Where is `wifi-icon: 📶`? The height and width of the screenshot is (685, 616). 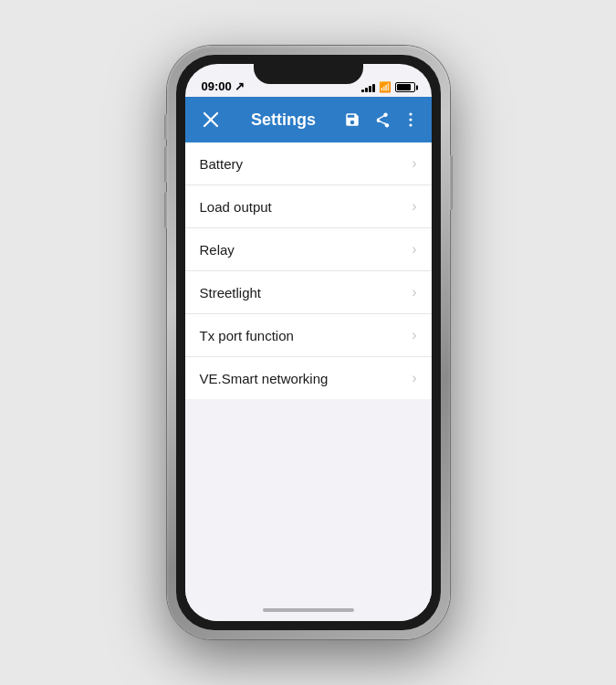 wifi-icon: 📶 is located at coordinates (385, 88).